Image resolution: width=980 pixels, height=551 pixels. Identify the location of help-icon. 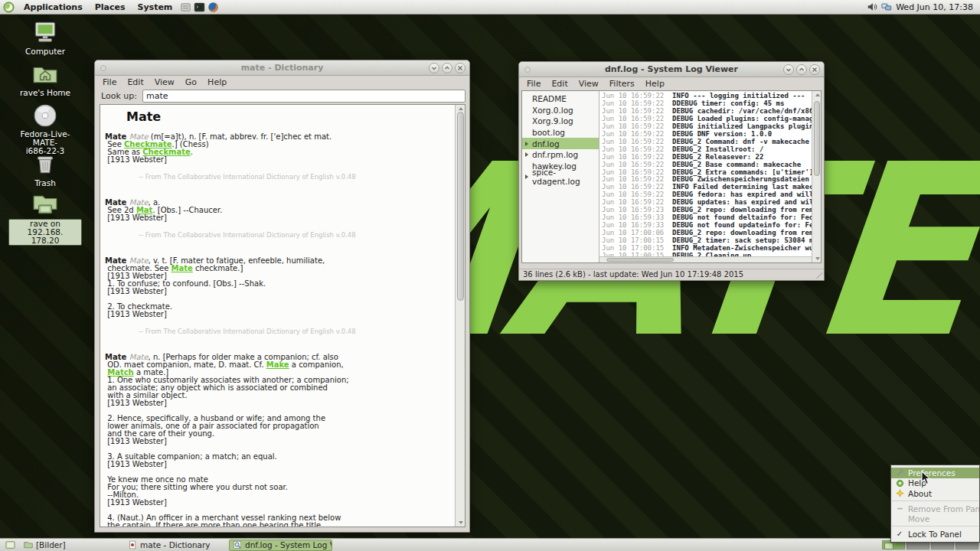
(900, 483).